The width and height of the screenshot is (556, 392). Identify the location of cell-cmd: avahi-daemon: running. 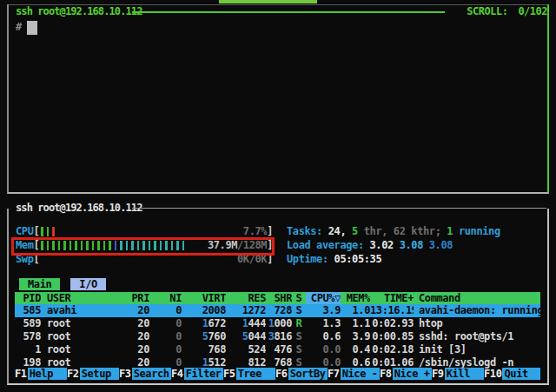
(477, 311).